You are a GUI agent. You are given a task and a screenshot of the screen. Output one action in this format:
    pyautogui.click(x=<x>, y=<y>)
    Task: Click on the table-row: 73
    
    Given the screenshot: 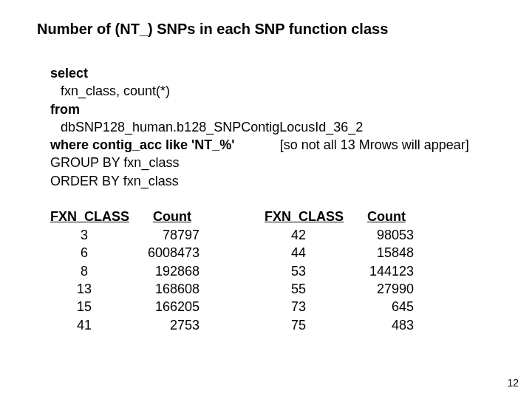 What is the action you would take?
    pyautogui.click(x=309, y=307)
    